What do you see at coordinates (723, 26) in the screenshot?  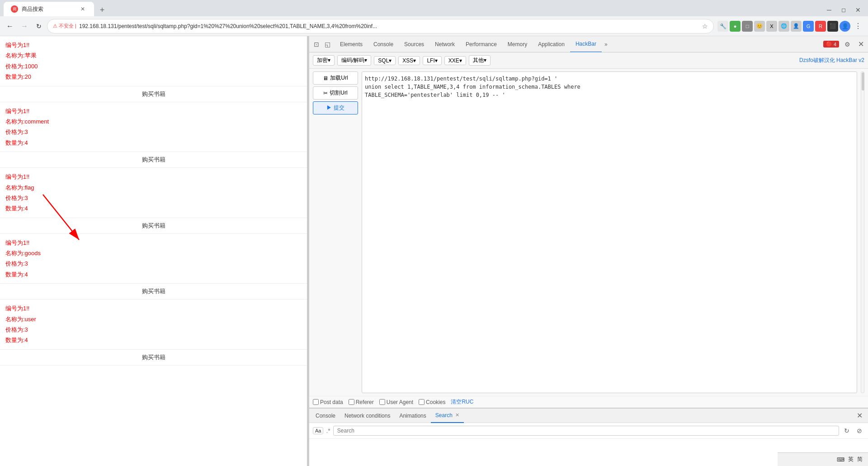 I see `ext-icon-1: 🔧` at bounding box center [723, 26].